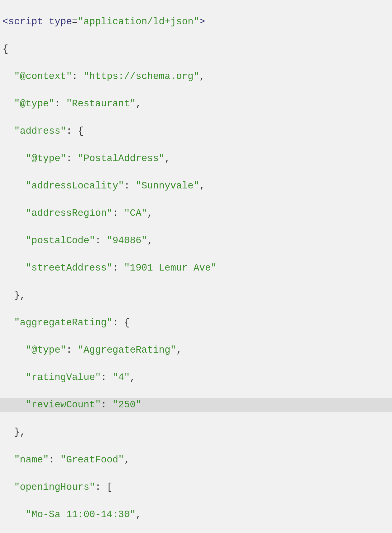  What do you see at coordinates (196, 186) in the screenshot?
I see `code-line: "addressLocality": "Sunnyvale",` at bounding box center [196, 186].